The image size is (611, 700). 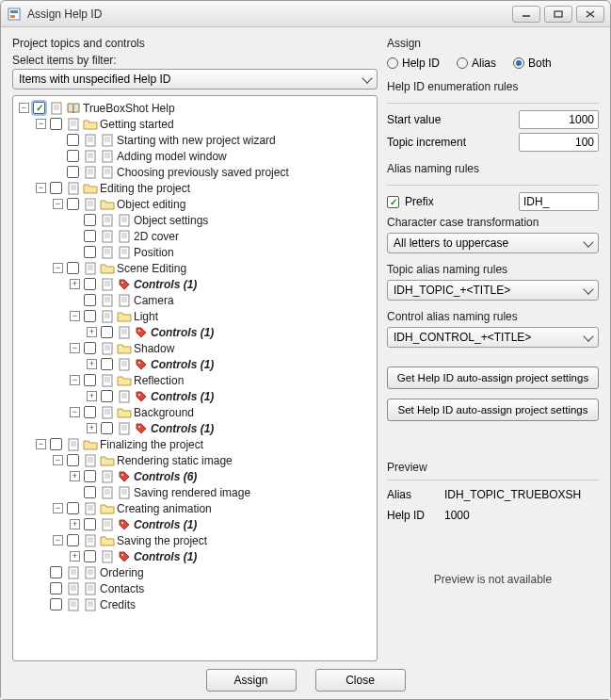 I want to click on increment-input, so click(x=559, y=142).